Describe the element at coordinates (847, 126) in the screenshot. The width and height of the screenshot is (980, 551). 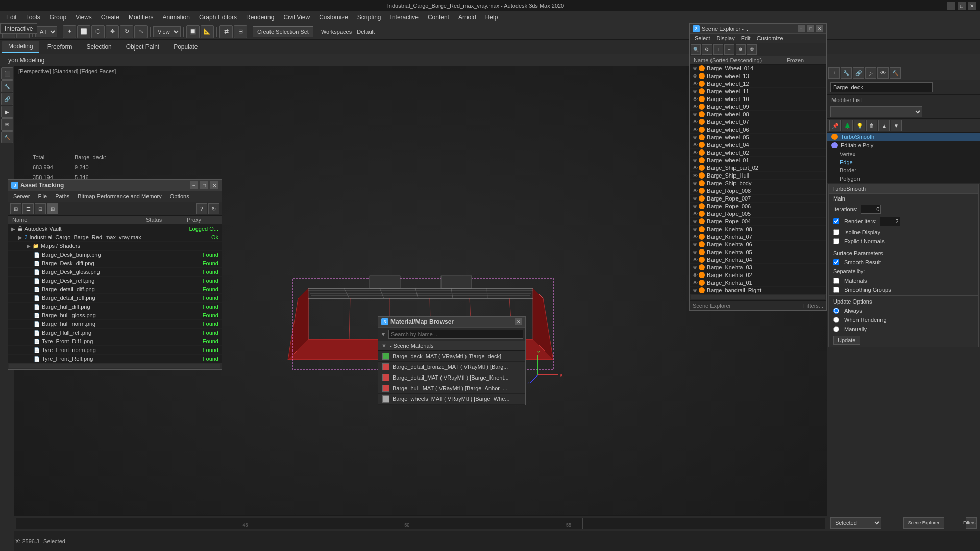
I see `show-tree-button: 🌲` at that location.